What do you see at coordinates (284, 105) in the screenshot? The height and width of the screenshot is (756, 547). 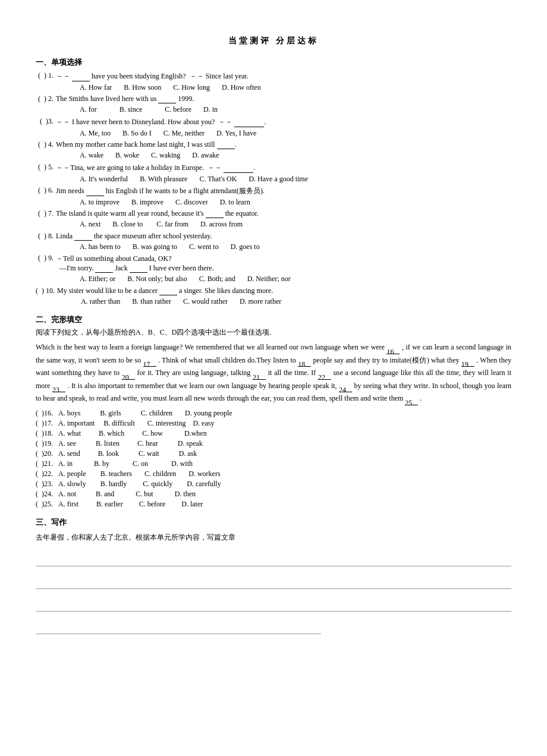 I see `q2-content: The Smiths have lived here with us 1999.…` at bounding box center [284, 105].